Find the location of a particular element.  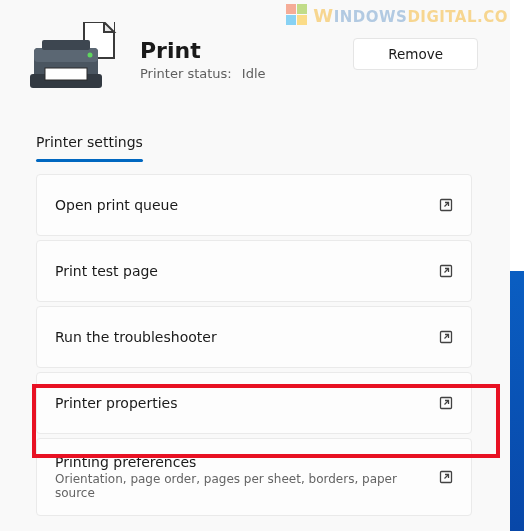

watermark-text-1: INDOWS is located at coordinates (371, 17).